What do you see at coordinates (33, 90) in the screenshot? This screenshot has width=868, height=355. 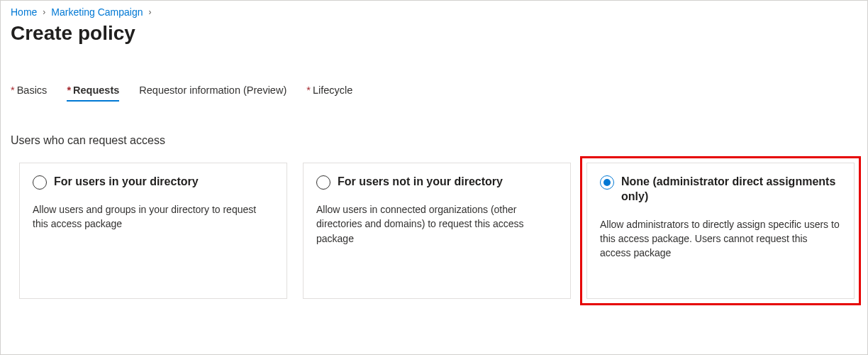 I see `tab-label: Basics` at bounding box center [33, 90].